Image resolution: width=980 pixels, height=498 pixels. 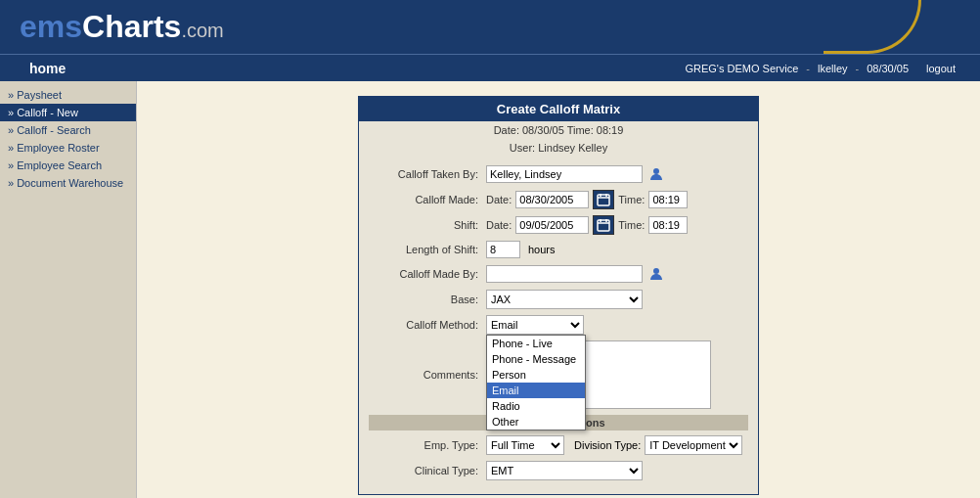 I want to click on dropdown-item-email: Email, so click(x=536, y=390).